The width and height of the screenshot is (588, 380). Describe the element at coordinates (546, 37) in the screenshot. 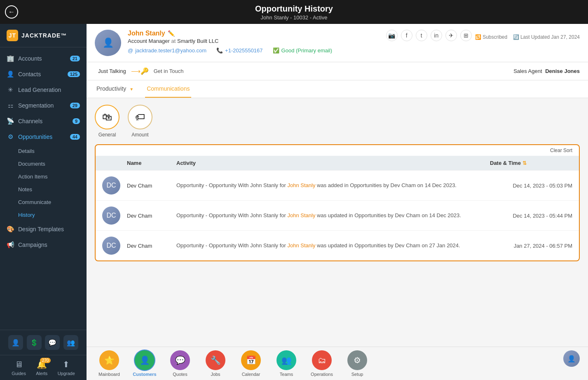

I see `last-updated: 🔄 Last Updated Jan 27, 2024` at that location.